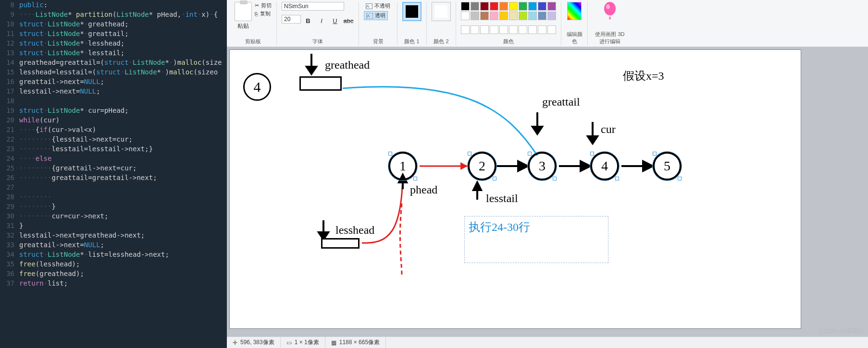 This screenshot has width=868, height=348. What do you see at coordinates (376, 15) in the screenshot?
I see `transparent-option: A透明` at bounding box center [376, 15].